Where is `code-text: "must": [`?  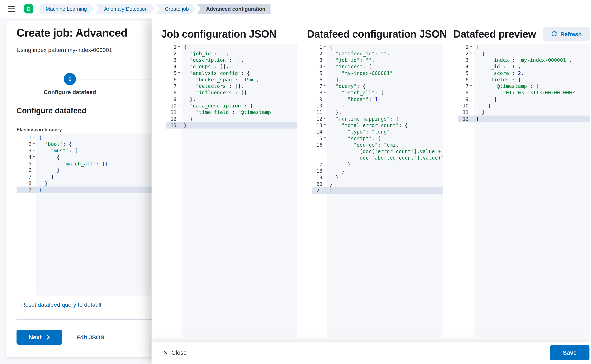
code-text: "must": [ is located at coordinates (100, 151).